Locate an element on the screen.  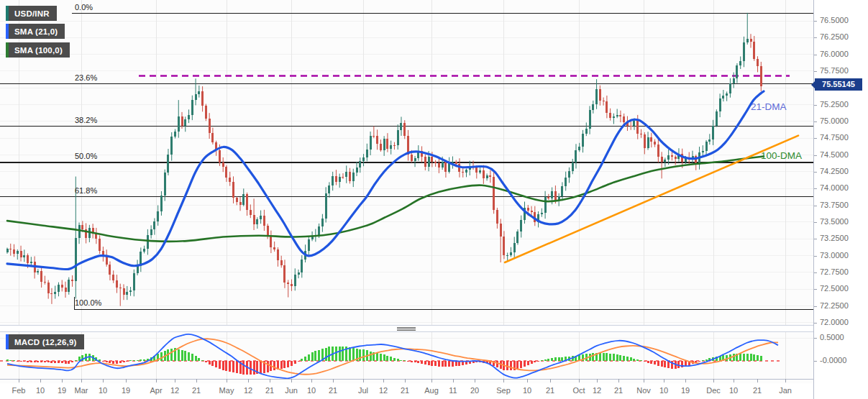
price-tick-label: 76.0000 is located at coordinates (834, 54).